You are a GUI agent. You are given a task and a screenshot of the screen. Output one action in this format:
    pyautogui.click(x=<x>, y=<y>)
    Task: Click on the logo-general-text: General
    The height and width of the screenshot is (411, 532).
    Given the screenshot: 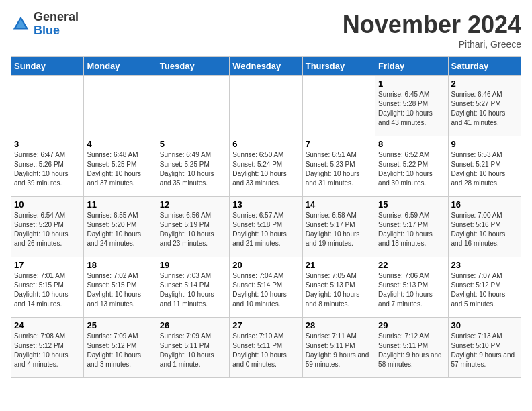 What is the action you would take?
    pyautogui.click(x=56, y=17)
    